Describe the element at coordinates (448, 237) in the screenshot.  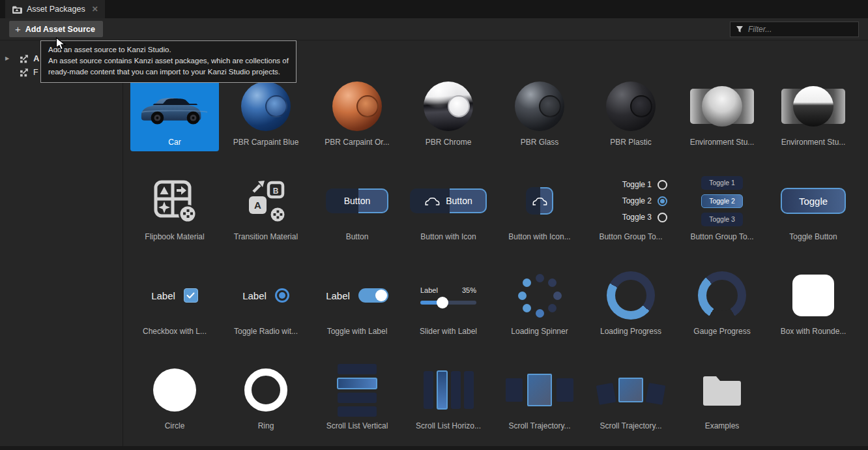
I see `asset-item-label: Button with Icon` at that location.